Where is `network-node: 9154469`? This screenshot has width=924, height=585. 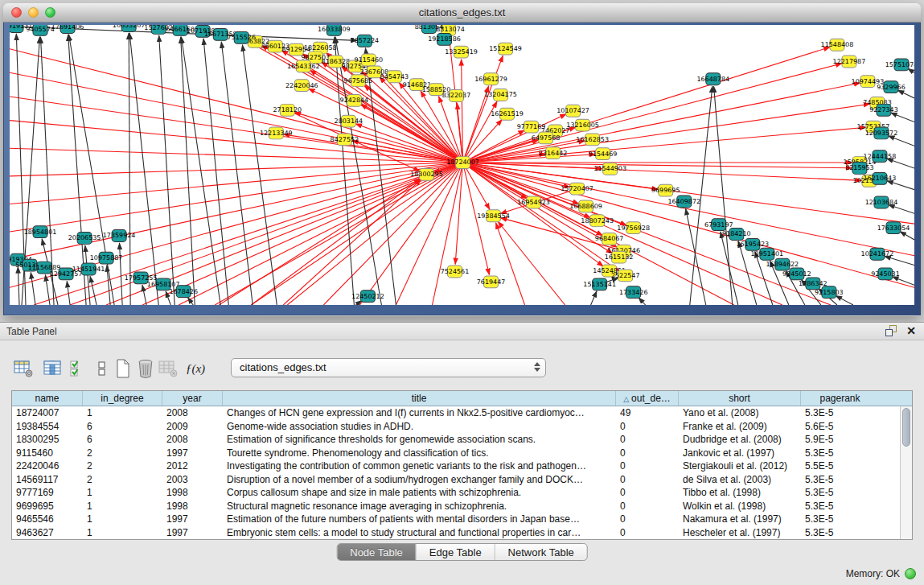 network-node: 9154469 is located at coordinates (603, 154).